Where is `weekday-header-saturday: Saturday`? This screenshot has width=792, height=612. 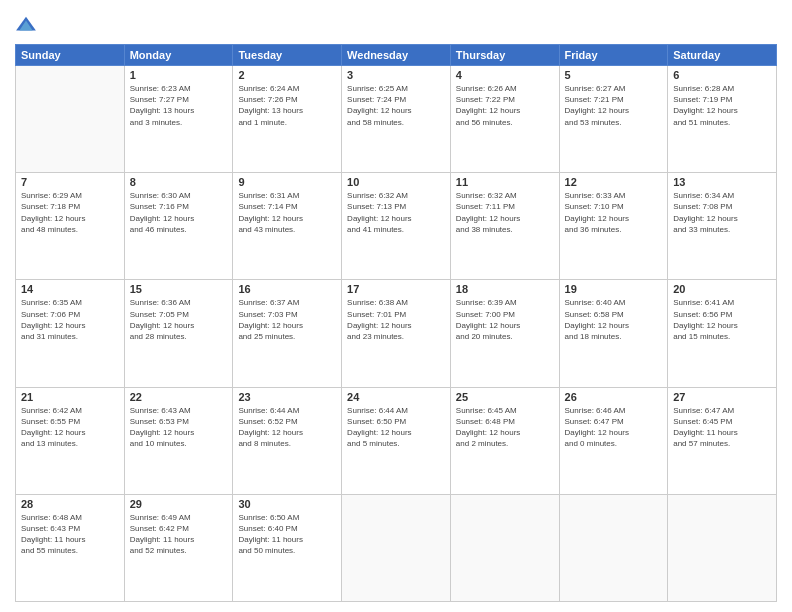 weekday-header-saturday: Saturday is located at coordinates (722, 56).